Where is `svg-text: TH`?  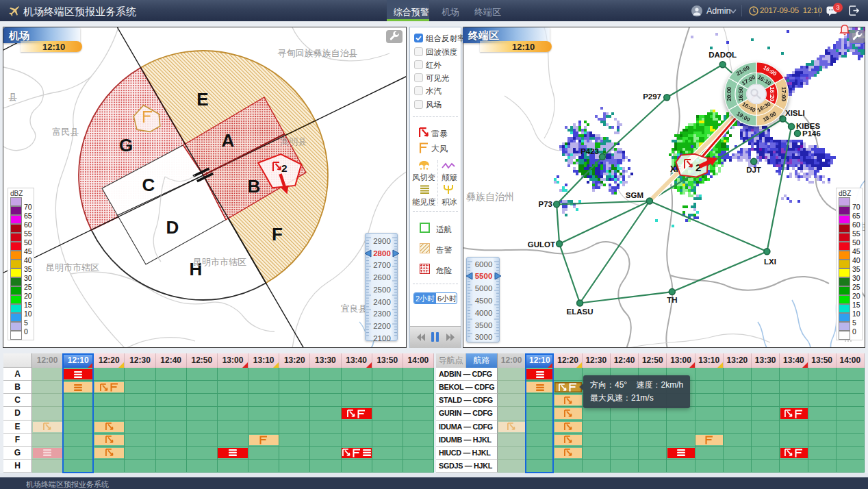 svg-text: TH is located at coordinates (672, 300).